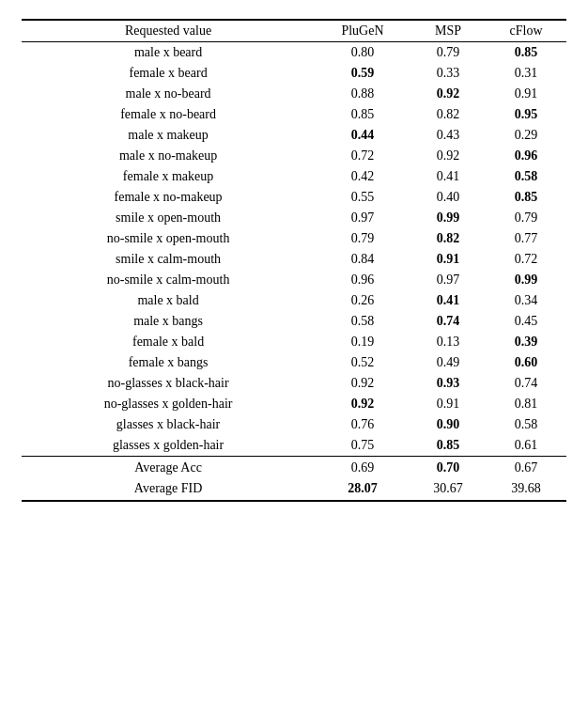 The width and height of the screenshot is (588, 701). Describe the element at coordinates (168, 259) in the screenshot. I see `row-label: smile x calm-mouth` at that location.